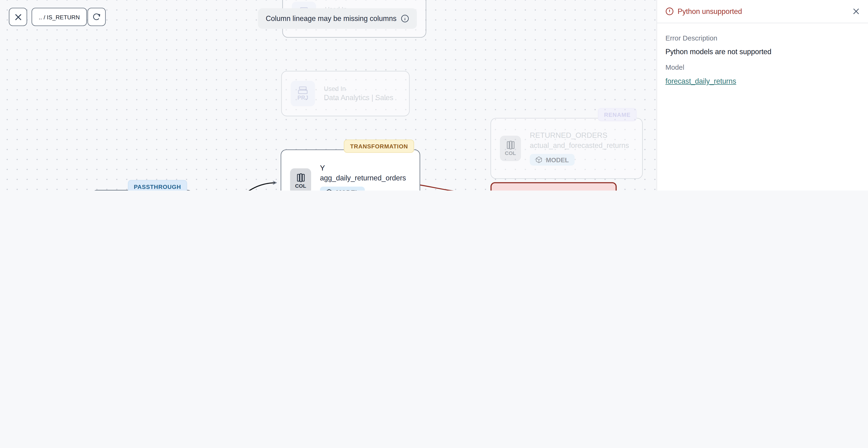 This screenshot has width=868, height=448. I want to click on panel-title-row: Python unsupported, so click(704, 11).